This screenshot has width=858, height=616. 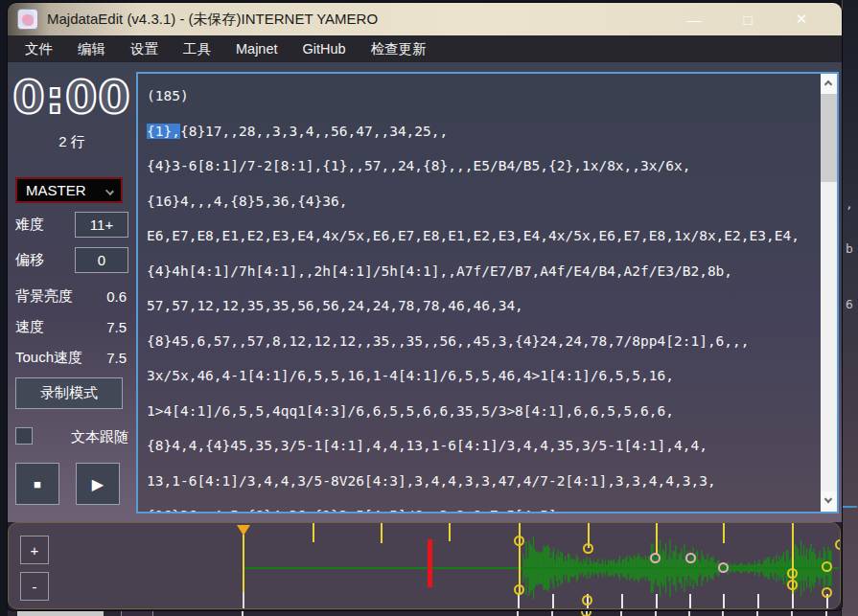 I want to click on text-follow-label: 文本跟随, so click(x=100, y=437).